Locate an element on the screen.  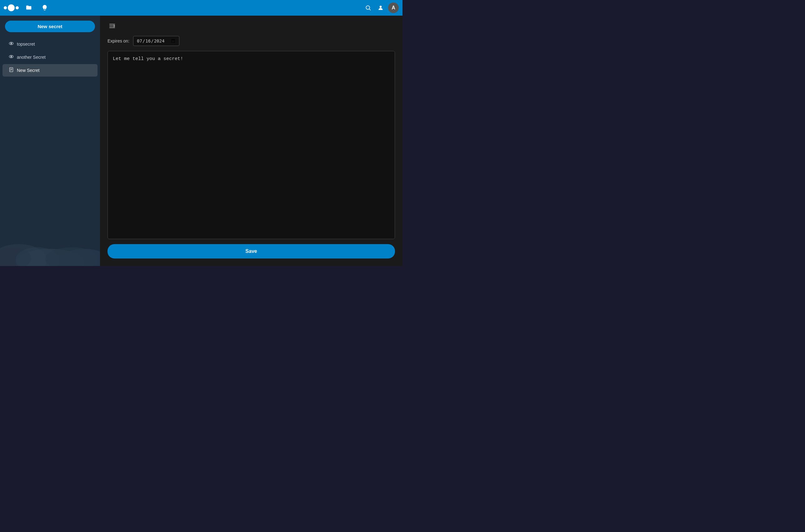
expires-date-input is located at coordinates (156, 41).